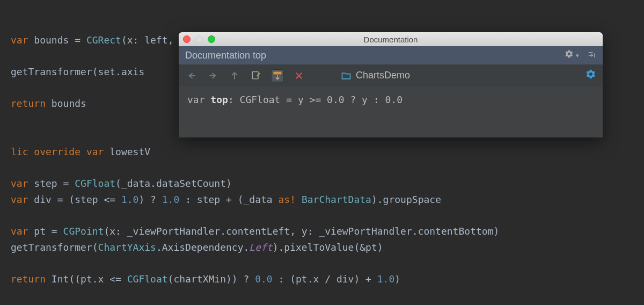 The image size is (644, 305). What do you see at coordinates (80, 151) in the screenshot?
I see `code-line: lic override var lowestV` at bounding box center [80, 151].